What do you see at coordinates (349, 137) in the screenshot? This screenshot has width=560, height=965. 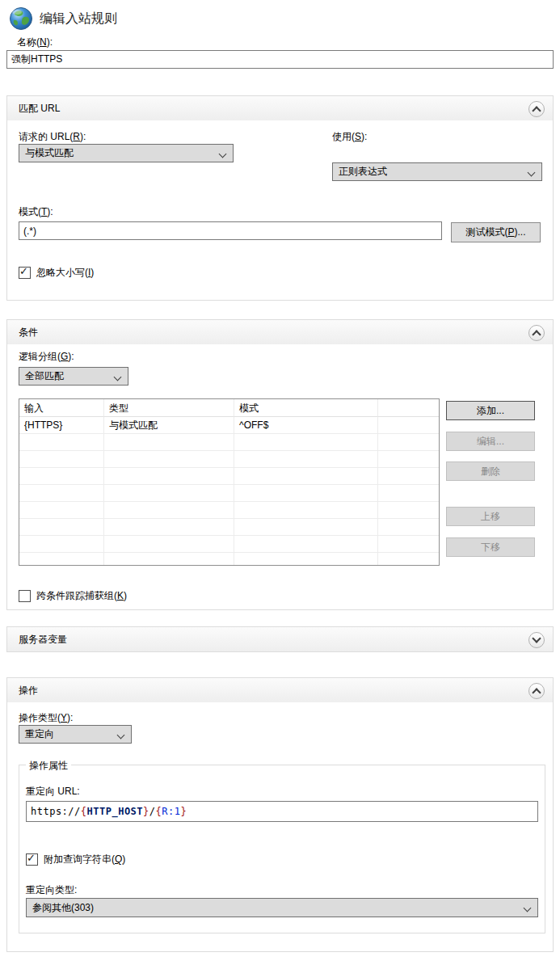 I see `using-label: 使用(S):` at bounding box center [349, 137].